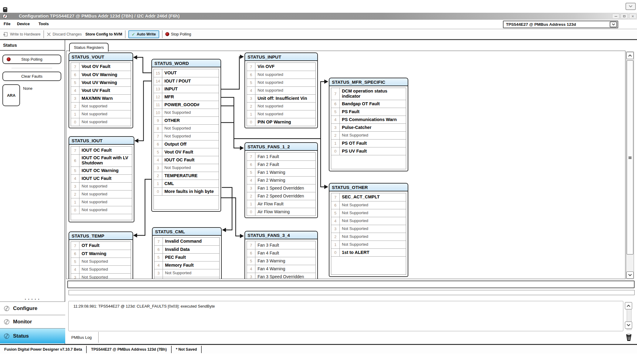 This screenshot has width=637, height=364. Describe the element at coordinates (630, 56) in the screenshot. I see `scroll-up-button` at that location.